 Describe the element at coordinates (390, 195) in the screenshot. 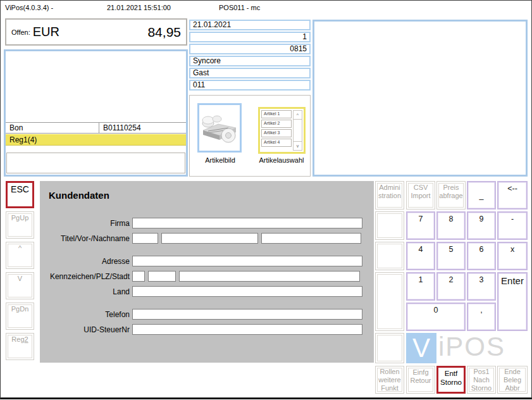

I see `administration-button: Admini stration` at that location.